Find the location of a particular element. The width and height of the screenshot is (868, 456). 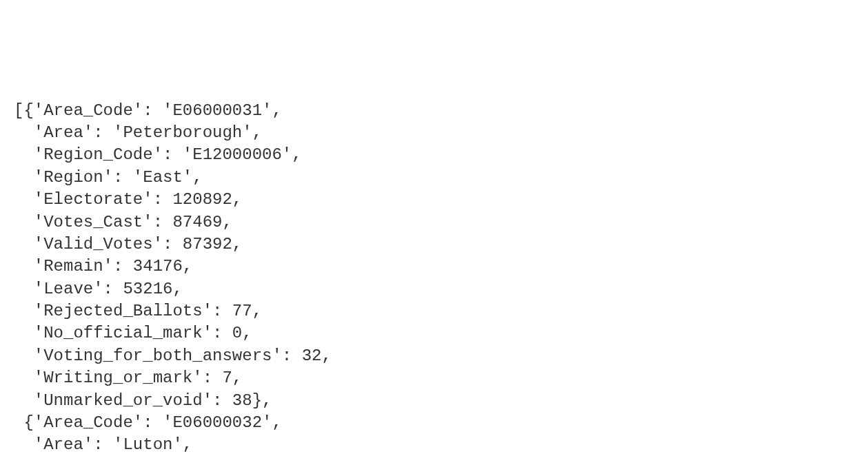

code-line: 'Electorate': 120892, is located at coordinates (128, 200).